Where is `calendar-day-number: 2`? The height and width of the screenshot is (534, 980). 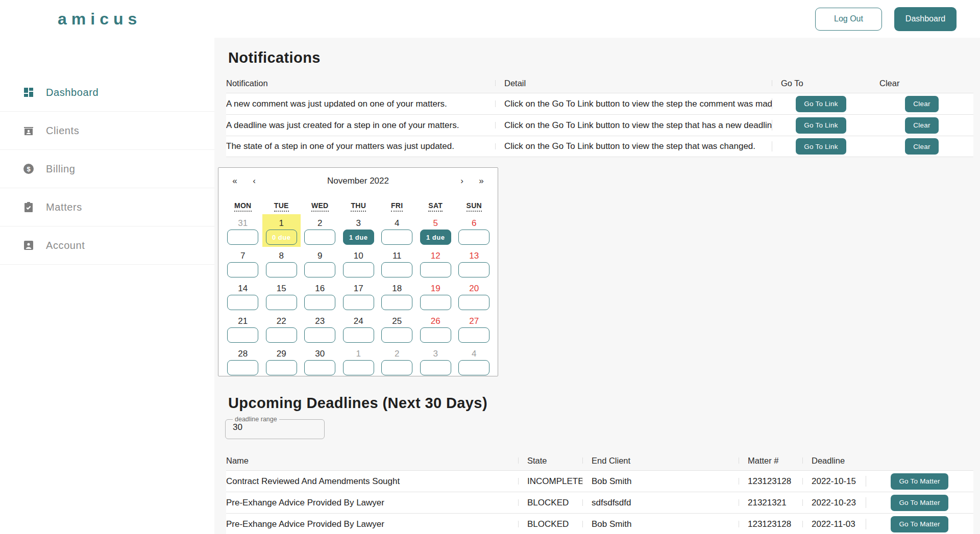
calendar-day-number: 2 is located at coordinates (397, 354).